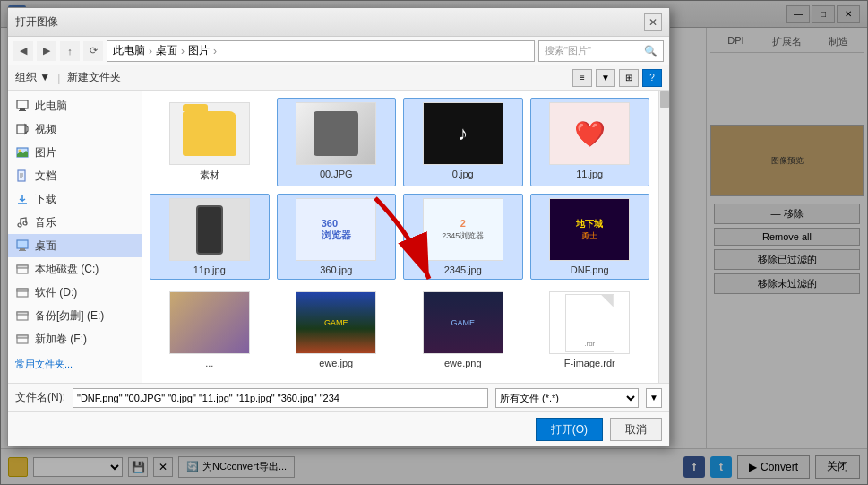 This screenshot has height=485, width=868. What do you see at coordinates (61, 339) in the screenshot?
I see `sidebar-f-label: 新加卷 (F:)` at bounding box center [61, 339].